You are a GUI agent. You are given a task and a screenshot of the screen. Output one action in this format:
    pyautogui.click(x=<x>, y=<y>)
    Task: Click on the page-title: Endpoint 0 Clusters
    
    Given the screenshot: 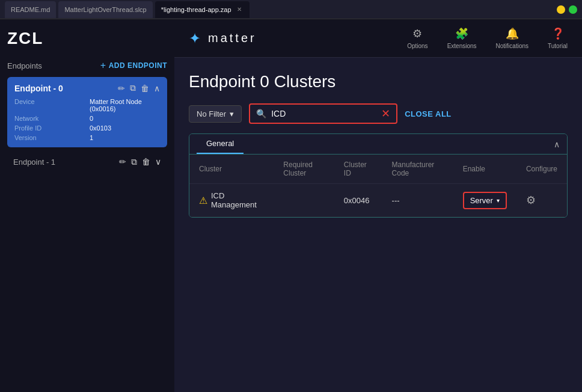 What is the action you would take?
    pyautogui.click(x=378, y=82)
    